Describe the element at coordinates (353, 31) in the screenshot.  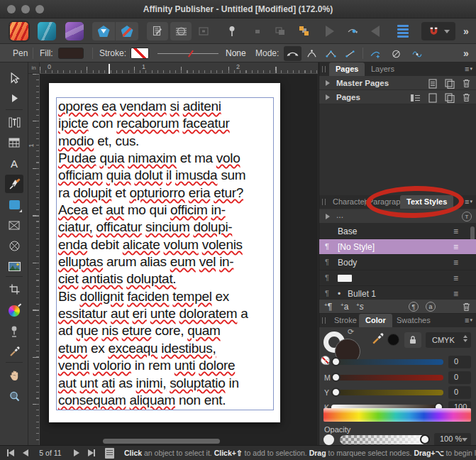
I see `rotate-button` at that location.